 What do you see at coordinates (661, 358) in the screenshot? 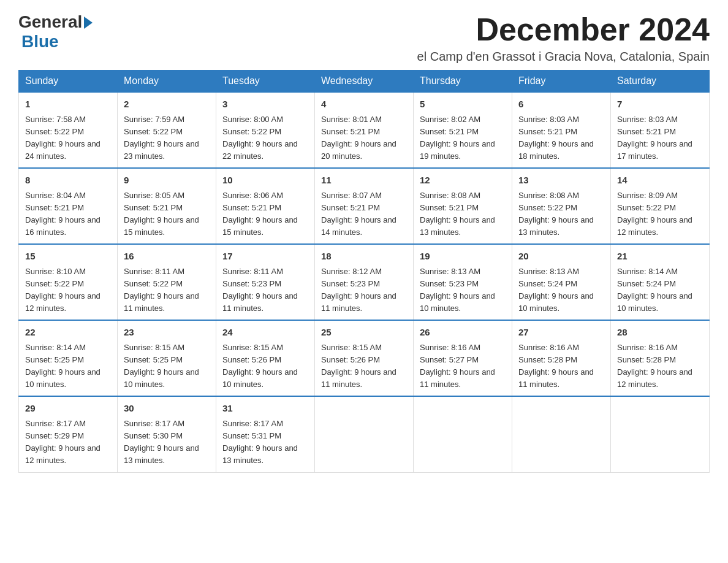
I see `table-row: 28 Sunrise: 8:16 AMSunset: 5:28 PMDaylig…` at bounding box center [661, 358].